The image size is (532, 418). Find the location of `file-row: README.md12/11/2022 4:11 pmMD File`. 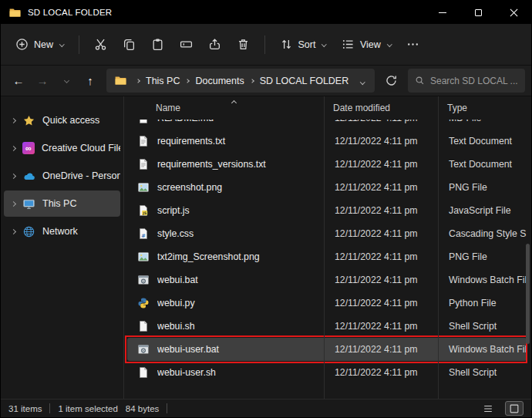

file-row: README.md12/11/2022 4:11 pmMD File is located at coordinates (327, 125).